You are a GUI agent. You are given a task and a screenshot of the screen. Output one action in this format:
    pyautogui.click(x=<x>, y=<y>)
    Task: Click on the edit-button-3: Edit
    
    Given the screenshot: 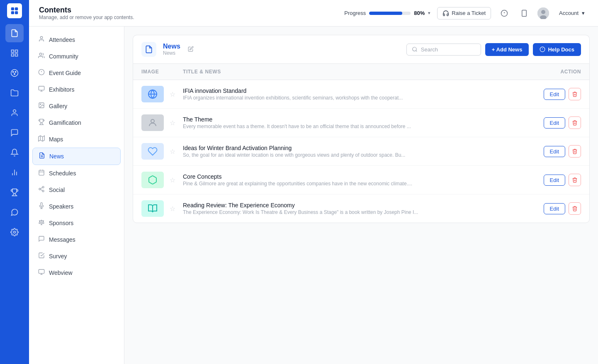 What is the action you would take?
    pyautogui.click(x=554, y=152)
    